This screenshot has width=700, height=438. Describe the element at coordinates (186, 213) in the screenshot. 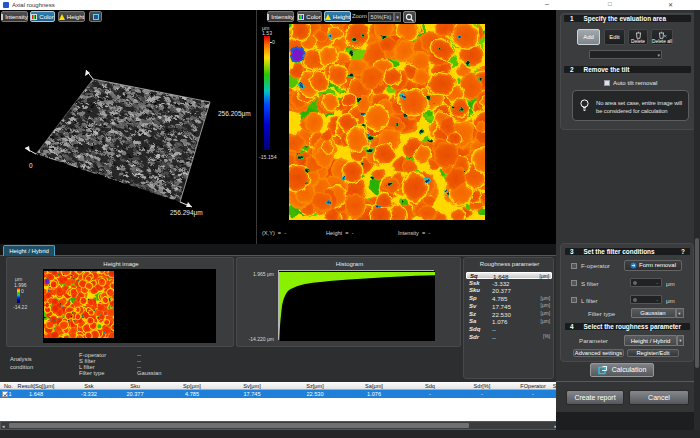

I see `svg-text: 256.294μm` at that location.